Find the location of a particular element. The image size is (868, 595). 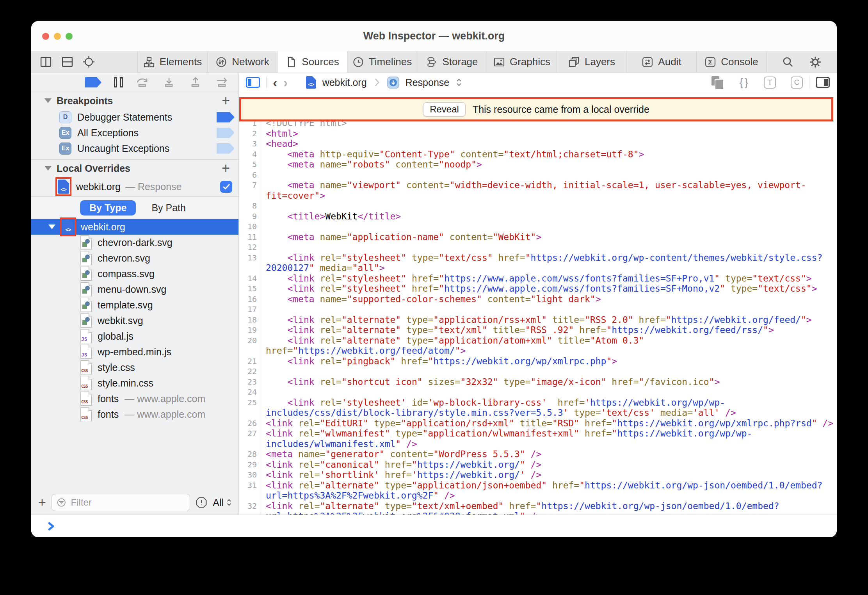

step-into-icon is located at coordinates (169, 82).